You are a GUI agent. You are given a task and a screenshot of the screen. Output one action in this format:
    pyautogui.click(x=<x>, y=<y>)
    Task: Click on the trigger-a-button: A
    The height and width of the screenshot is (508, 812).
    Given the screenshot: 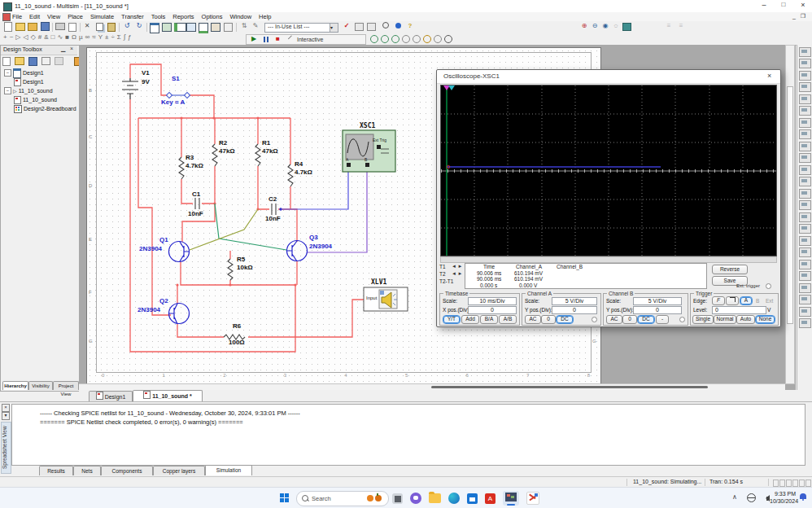 What is the action you would take?
    pyautogui.click(x=746, y=301)
    